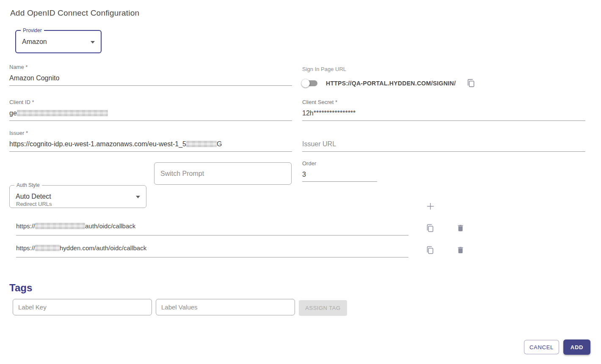  Describe the element at coordinates (430, 206) in the screenshot. I see `add-redirect-url-button` at that location.